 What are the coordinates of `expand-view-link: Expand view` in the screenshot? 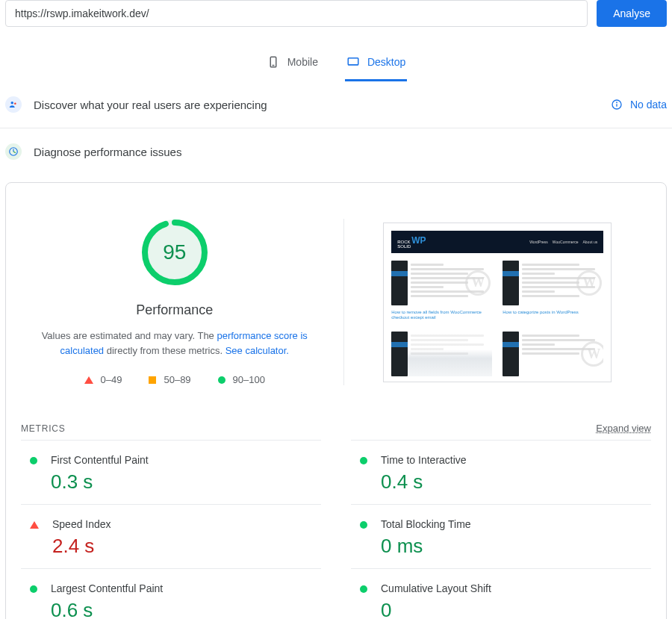 It's located at (623, 429).